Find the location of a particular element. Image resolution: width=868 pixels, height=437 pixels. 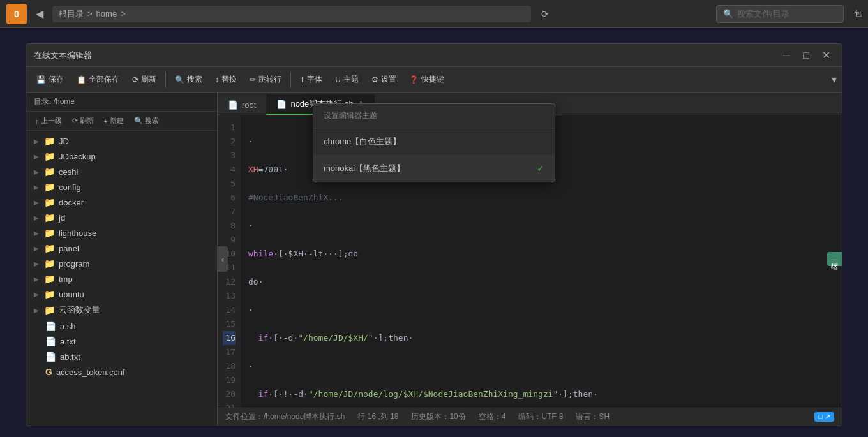

top-refresh-button: ⟳ is located at coordinates (545, 14).